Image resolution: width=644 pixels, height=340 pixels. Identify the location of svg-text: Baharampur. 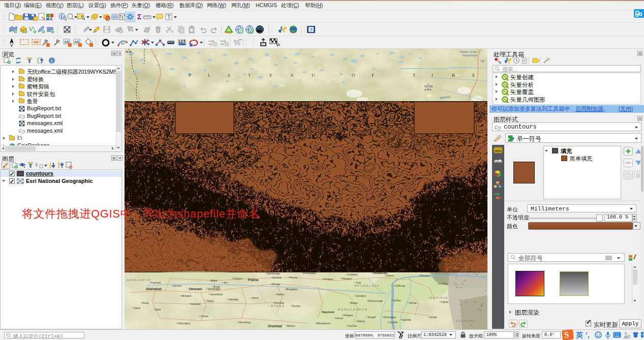
(324, 323).